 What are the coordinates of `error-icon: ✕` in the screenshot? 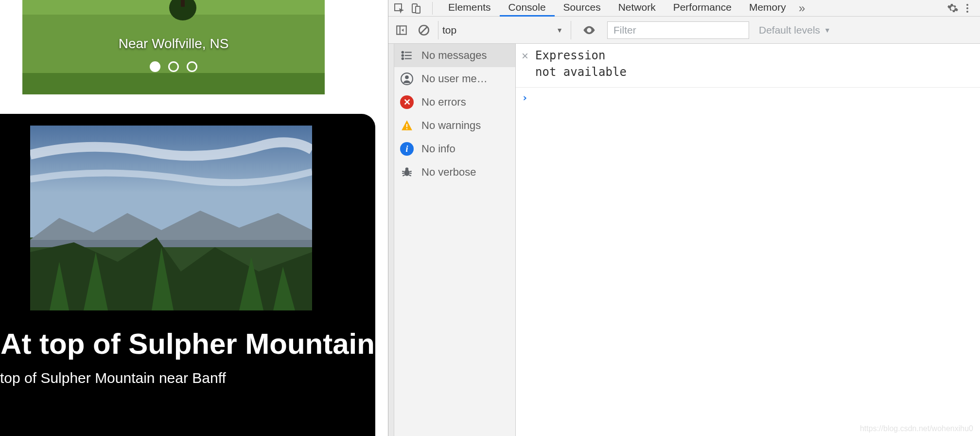 It's located at (407, 102).